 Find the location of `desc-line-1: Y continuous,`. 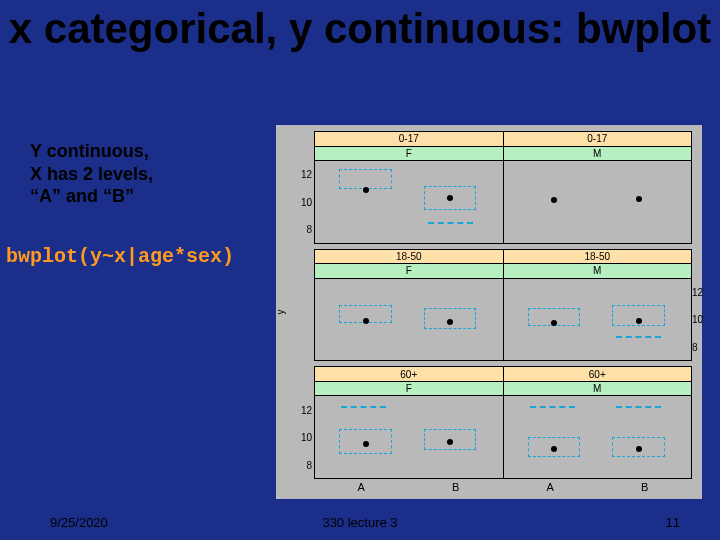

desc-line-1: Y continuous, is located at coordinates (145, 152).